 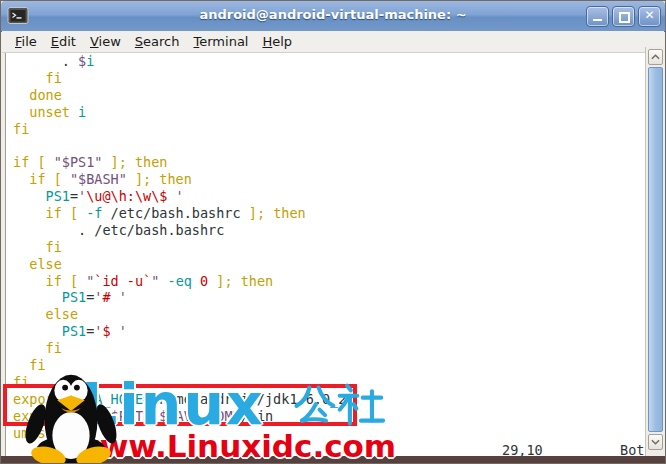 What do you see at coordinates (333, 460) in the screenshot?
I see `window-bottom-border` at bounding box center [333, 460].